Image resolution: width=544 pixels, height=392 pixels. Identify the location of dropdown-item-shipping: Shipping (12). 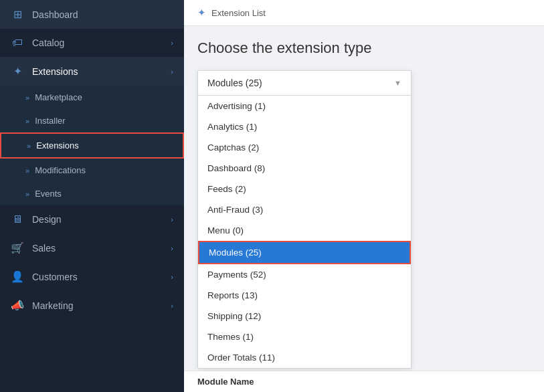
(304, 316).